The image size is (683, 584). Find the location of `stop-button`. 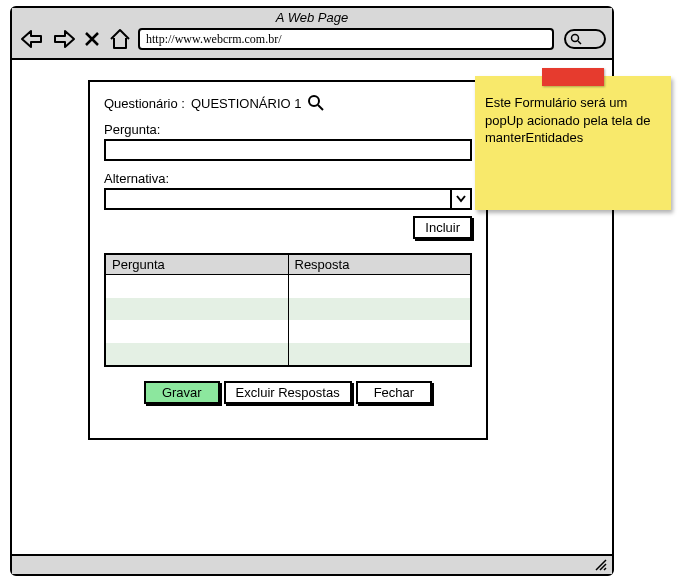

stop-button is located at coordinates (92, 39).